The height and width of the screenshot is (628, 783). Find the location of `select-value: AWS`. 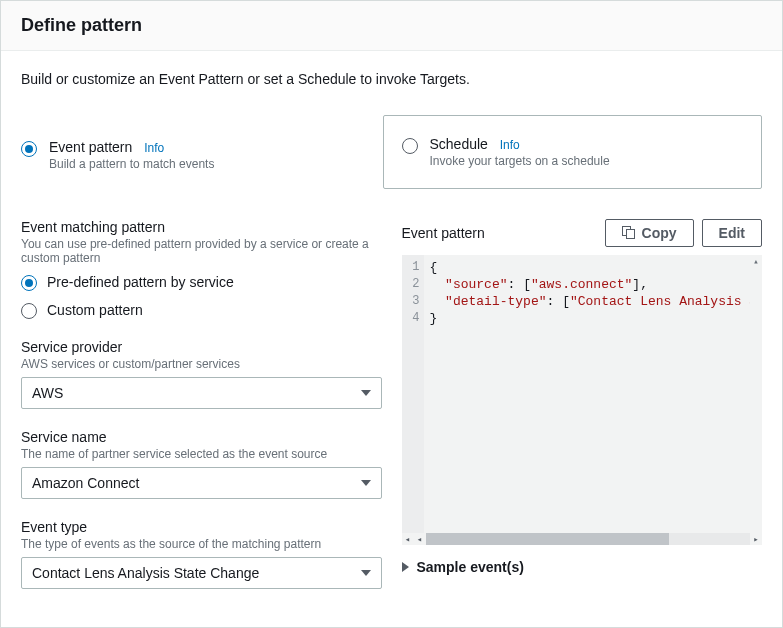

select-value: AWS is located at coordinates (48, 393).